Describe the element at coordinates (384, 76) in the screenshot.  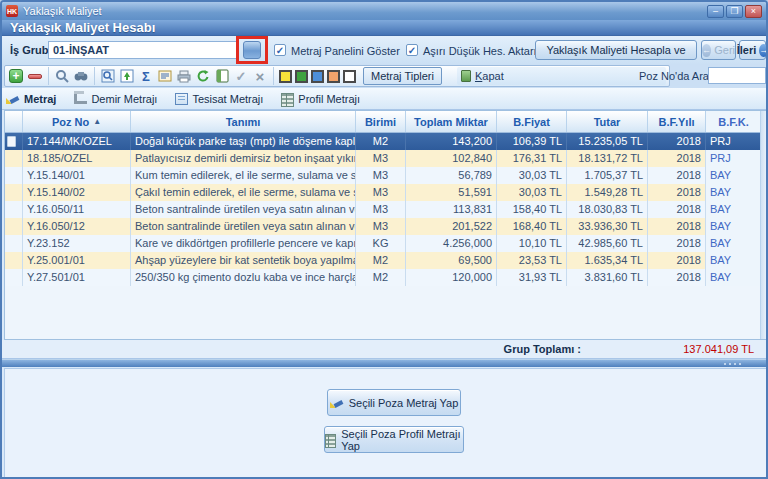
I see `toolbar-band: + Σ` at that location.